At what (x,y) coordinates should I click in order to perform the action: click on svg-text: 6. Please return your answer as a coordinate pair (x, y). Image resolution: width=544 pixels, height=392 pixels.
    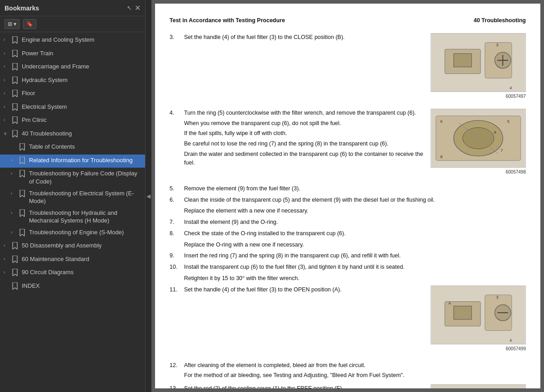
    Looking at the image, I should click on (442, 121).